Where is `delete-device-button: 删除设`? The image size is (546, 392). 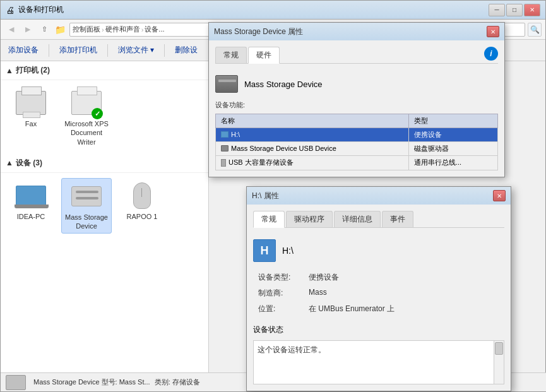 delete-device-button: 删除设 is located at coordinates (186, 50).